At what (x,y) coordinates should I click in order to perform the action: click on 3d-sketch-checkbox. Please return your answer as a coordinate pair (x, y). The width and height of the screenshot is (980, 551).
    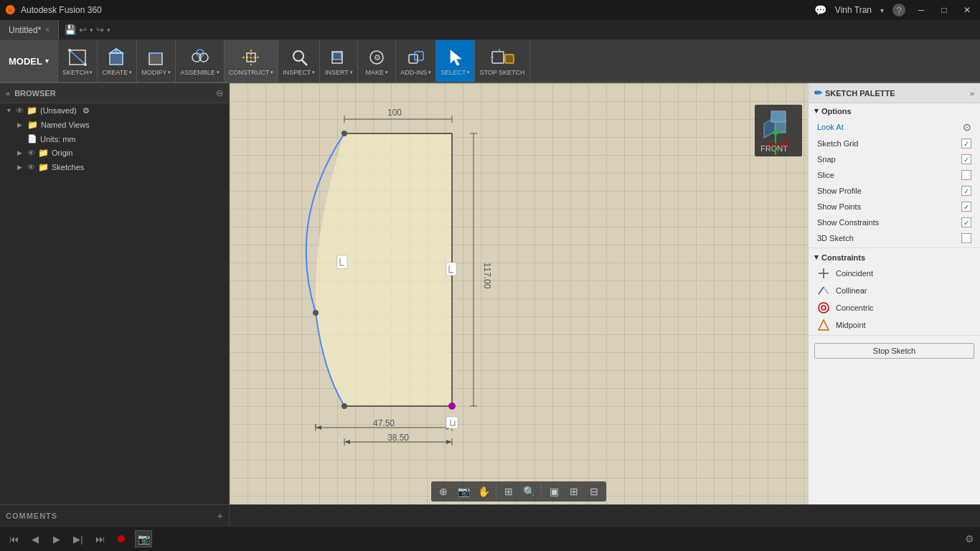
    Looking at the image, I should click on (966, 238).